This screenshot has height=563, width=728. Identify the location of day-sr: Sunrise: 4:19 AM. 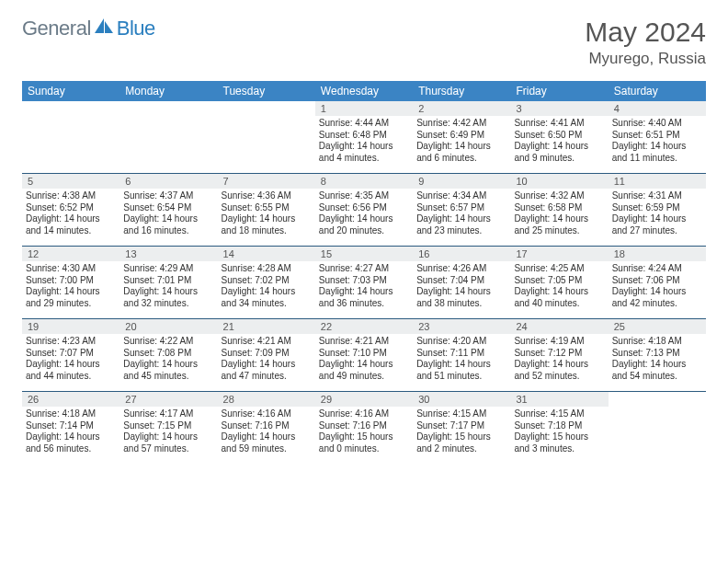
(559, 342).